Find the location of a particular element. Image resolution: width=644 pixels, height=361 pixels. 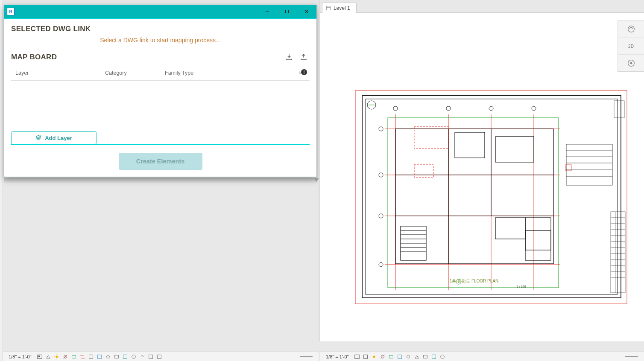

vb2-sun-icon is located at coordinates (374, 357).